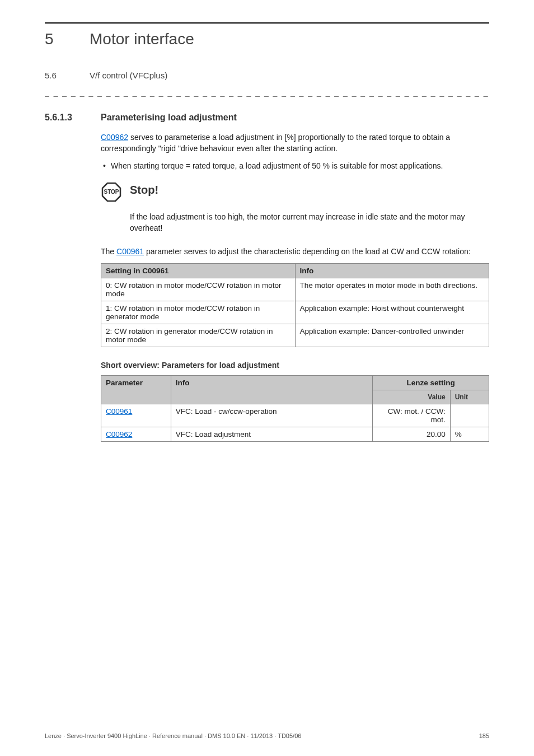 Image resolution: width=534 pixels, height=756 pixels. Describe the element at coordinates (56, 39) in the screenshot. I see `chapter-number: 5` at that location.